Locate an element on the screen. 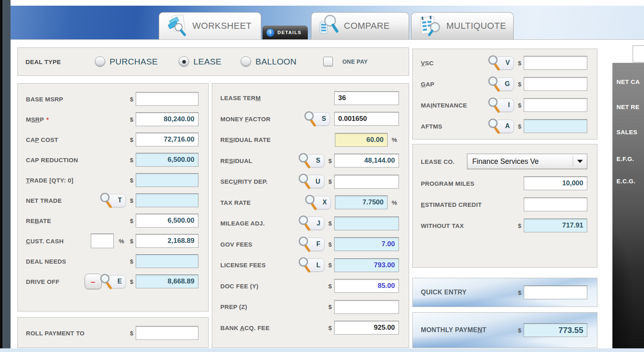 This screenshot has height=352, width=644. one-pay-checkbox is located at coordinates (328, 62).